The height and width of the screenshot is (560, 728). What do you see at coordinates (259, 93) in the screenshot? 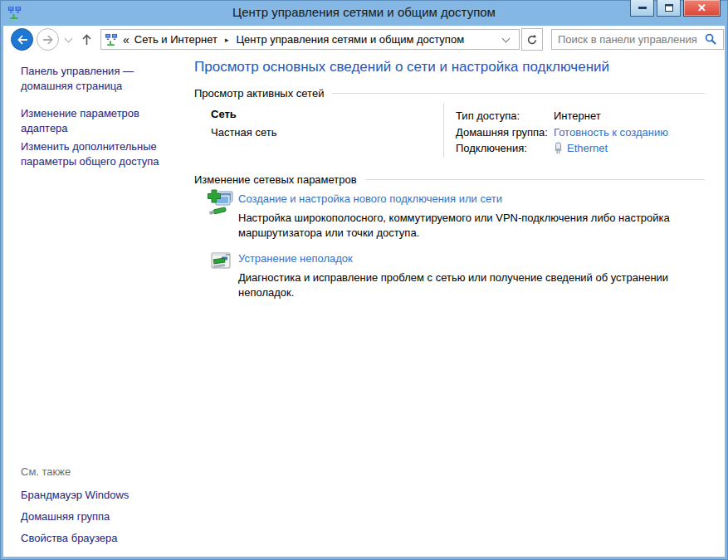
I see `section-title: Просмотр активных сетей` at bounding box center [259, 93].